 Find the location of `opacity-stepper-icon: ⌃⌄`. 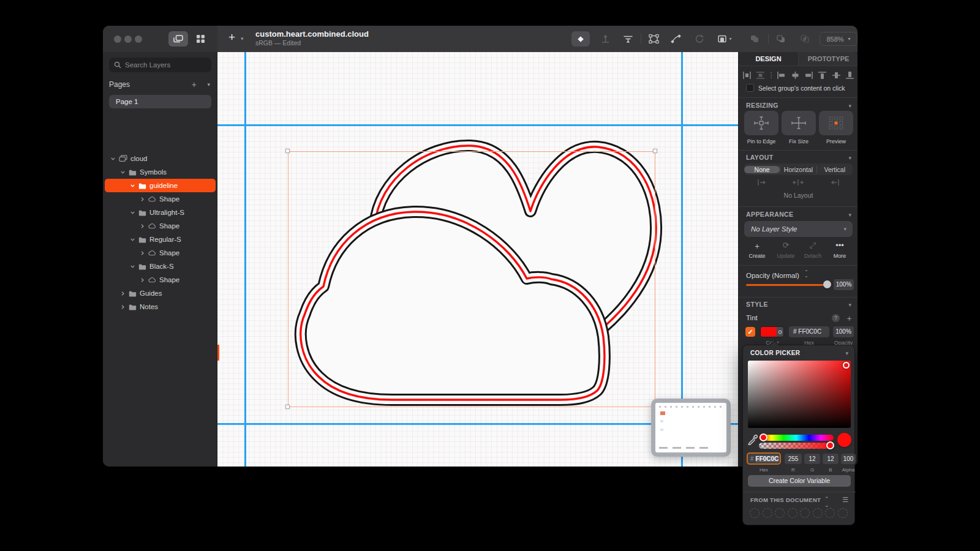

opacity-stepper-icon: ⌃⌄ is located at coordinates (806, 274).